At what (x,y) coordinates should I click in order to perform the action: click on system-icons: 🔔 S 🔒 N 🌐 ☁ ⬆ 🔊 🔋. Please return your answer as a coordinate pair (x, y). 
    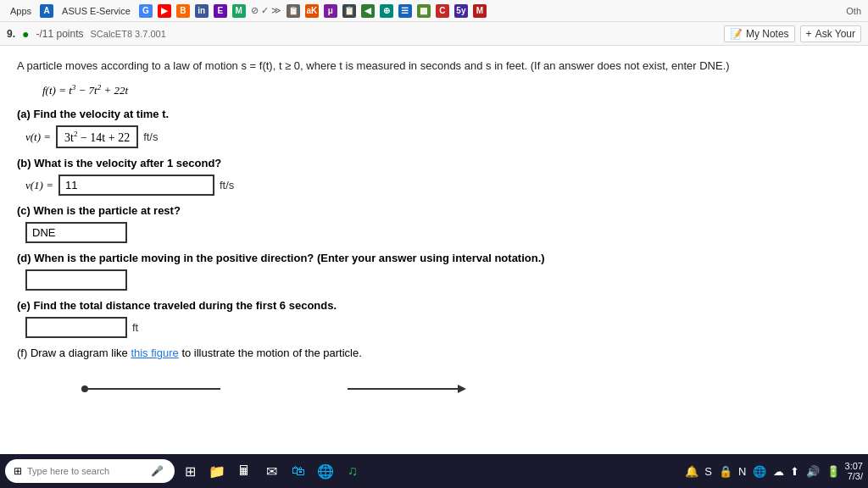
    Looking at the image, I should click on (763, 471).